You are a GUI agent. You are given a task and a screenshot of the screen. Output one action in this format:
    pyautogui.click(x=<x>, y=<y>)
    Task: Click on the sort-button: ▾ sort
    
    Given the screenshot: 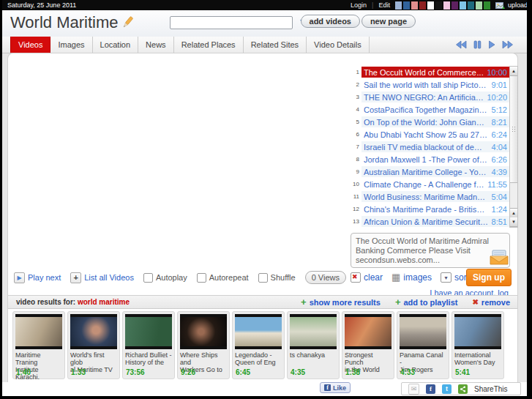 What is the action you would take?
    pyautogui.click(x=455, y=277)
    